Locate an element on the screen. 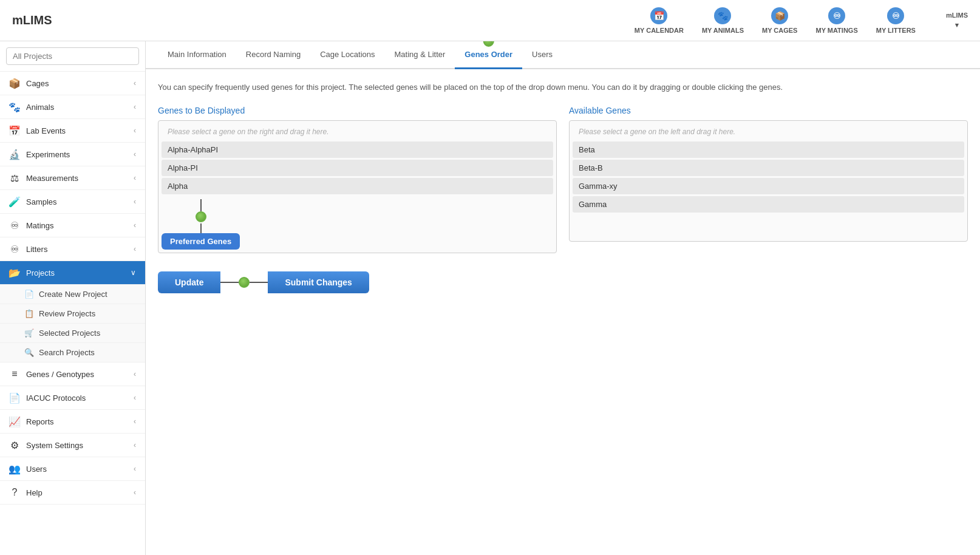 The image size is (980, 555). preferred-genes-bubble: Preferred Genes is located at coordinates (200, 242).